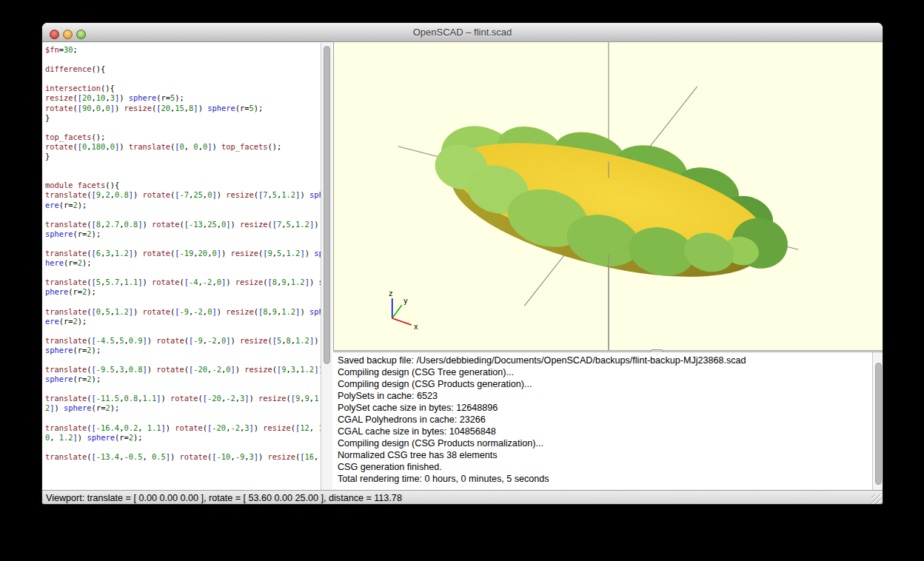 This screenshot has width=924, height=561. What do you see at coordinates (183, 50) in the screenshot?
I see `code-line: $fn=30;` at bounding box center [183, 50].